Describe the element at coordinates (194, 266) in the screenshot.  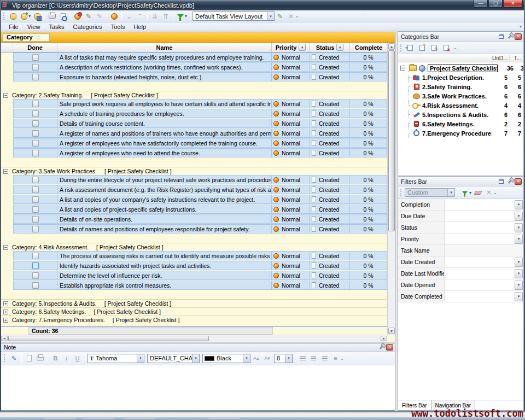
I see `task-row: Identify hazards associated with project…` at that location.